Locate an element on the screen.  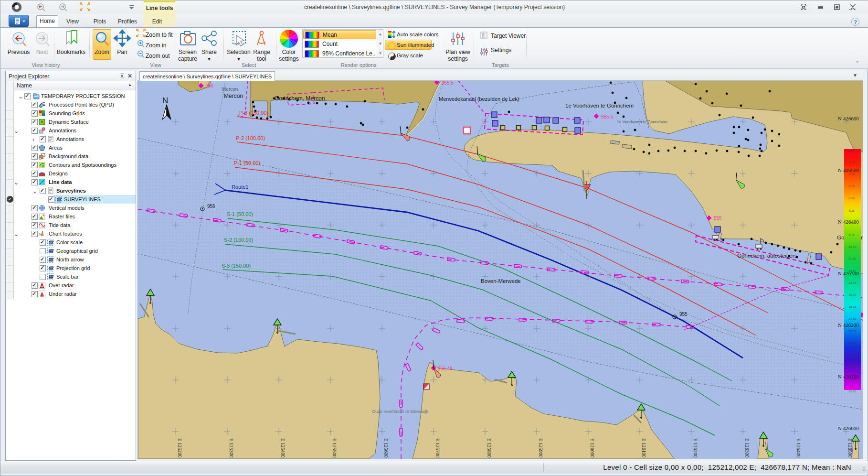
svg-text: N 426400 is located at coordinates (848, 222).